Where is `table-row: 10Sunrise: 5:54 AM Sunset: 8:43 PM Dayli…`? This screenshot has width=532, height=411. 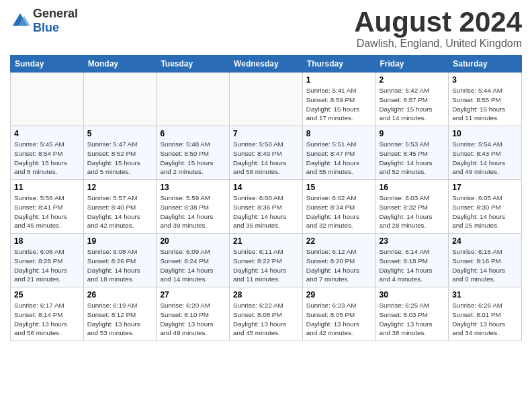 table-row: 10Sunrise: 5:54 AM Sunset: 8:43 PM Dayli… is located at coordinates (485, 153).